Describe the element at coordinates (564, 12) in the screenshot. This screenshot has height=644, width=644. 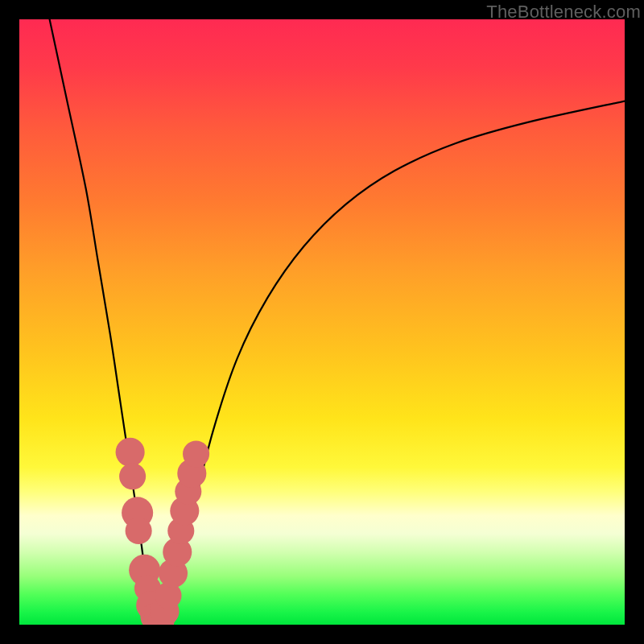
I see `watermark-text: TheBottleneck.com` at that location.